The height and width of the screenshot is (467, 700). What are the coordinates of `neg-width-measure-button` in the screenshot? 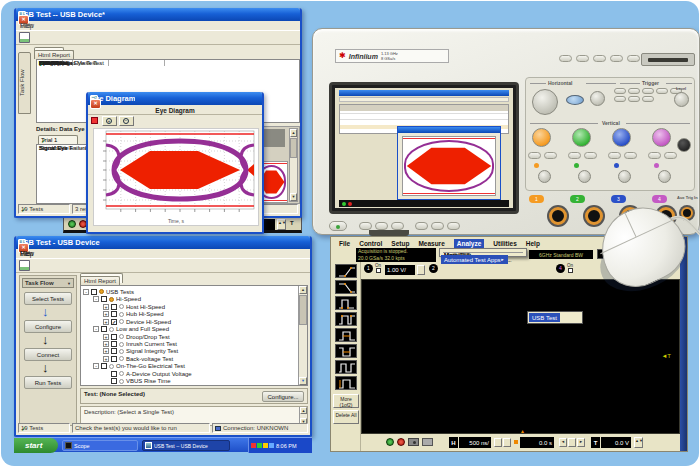 It's located at (346, 351).